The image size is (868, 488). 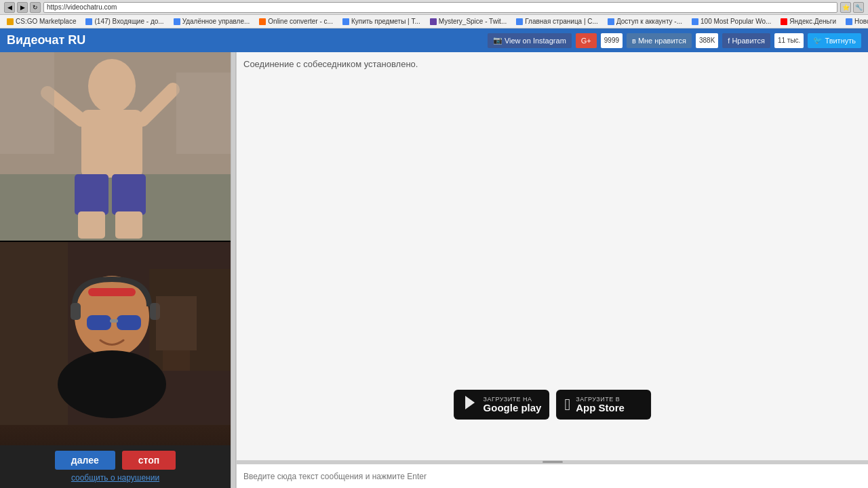 I want to click on bookmark-items: Купить предметы | Т..., so click(x=381, y=22).